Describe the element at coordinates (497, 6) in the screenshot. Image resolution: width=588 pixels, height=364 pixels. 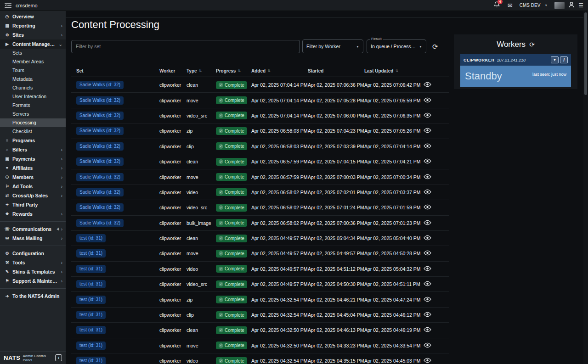
I see `notifications-button: 4` at that location.